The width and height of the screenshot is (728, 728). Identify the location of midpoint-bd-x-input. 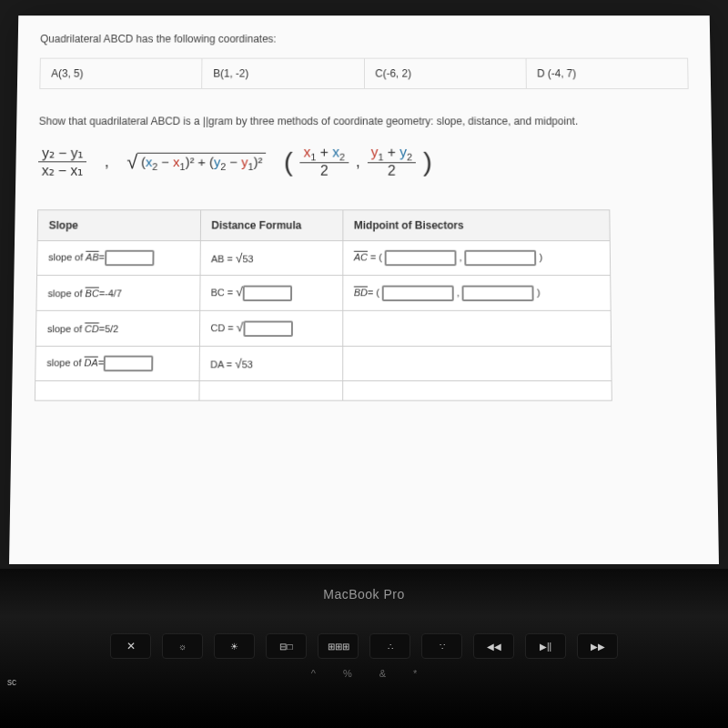
(419, 293).